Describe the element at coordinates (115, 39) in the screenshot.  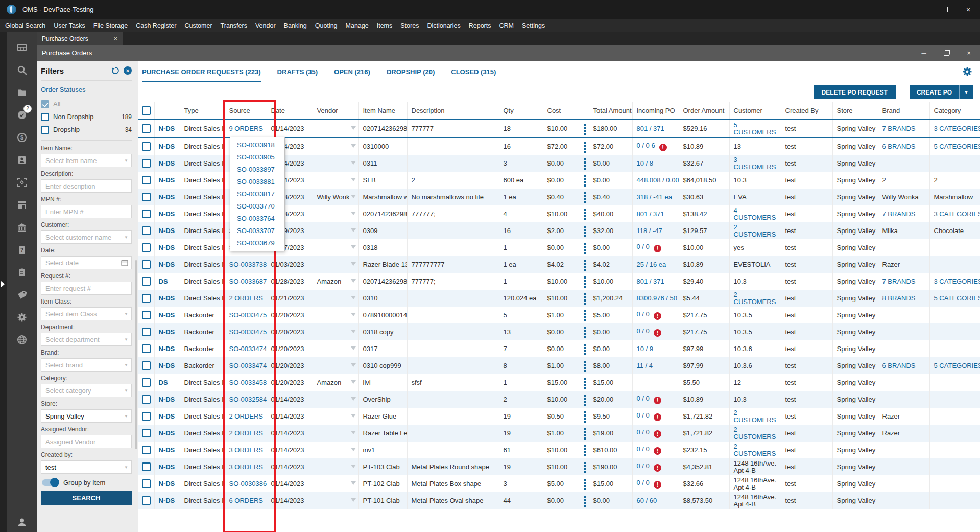
I see `tab-close-icon: ×` at that location.